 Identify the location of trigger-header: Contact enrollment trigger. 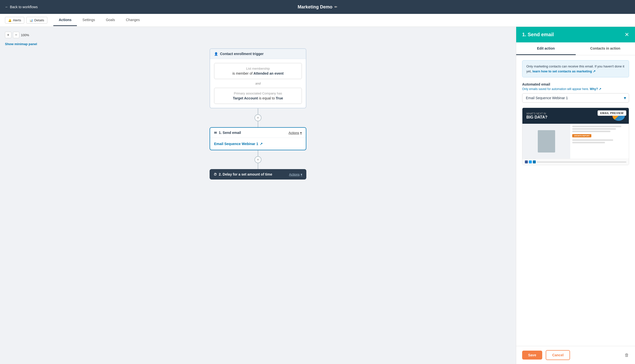
(258, 54).